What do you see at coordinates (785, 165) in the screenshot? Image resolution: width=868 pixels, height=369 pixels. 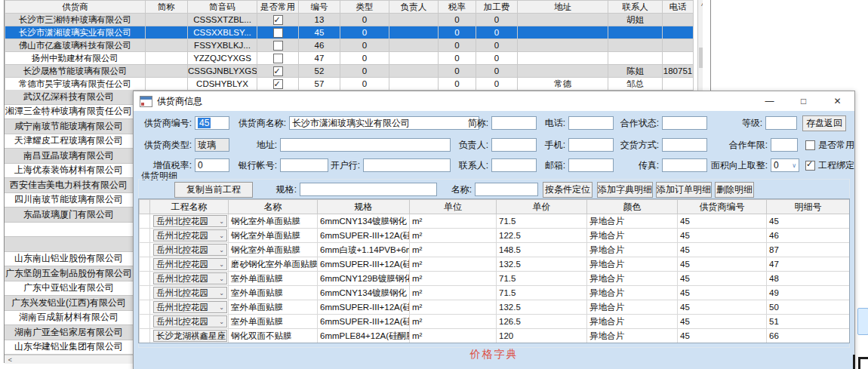 I see `area-round-up-select: 0 ∨` at bounding box center [785, 165].